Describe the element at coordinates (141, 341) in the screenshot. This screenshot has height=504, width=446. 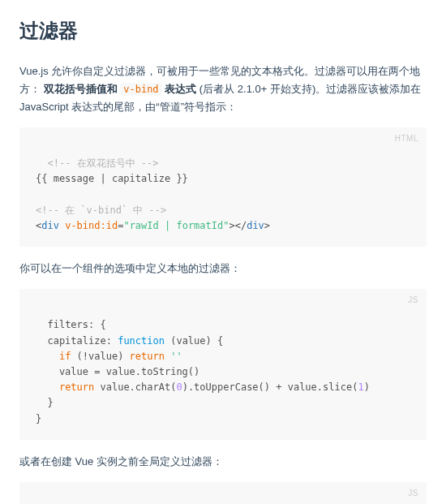
I see `t: function` at that location.